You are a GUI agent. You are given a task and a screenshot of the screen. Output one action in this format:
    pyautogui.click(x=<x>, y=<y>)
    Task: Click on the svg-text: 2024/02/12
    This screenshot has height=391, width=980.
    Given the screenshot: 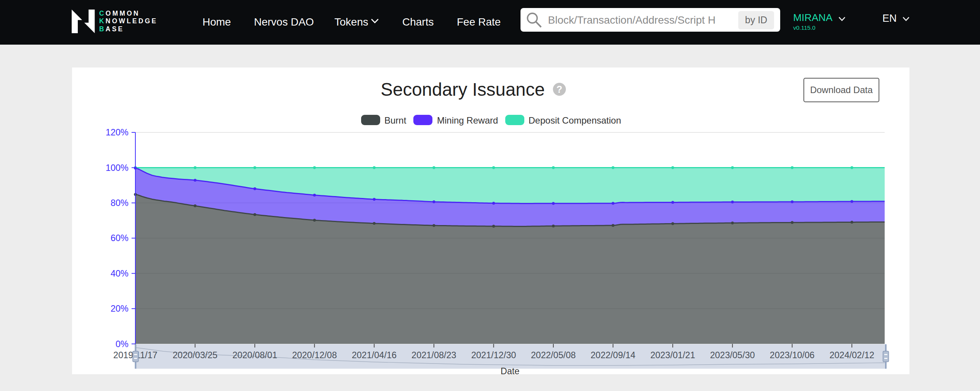 What is the action you would take?
    pyautogui.click(x=852, y=355)
    